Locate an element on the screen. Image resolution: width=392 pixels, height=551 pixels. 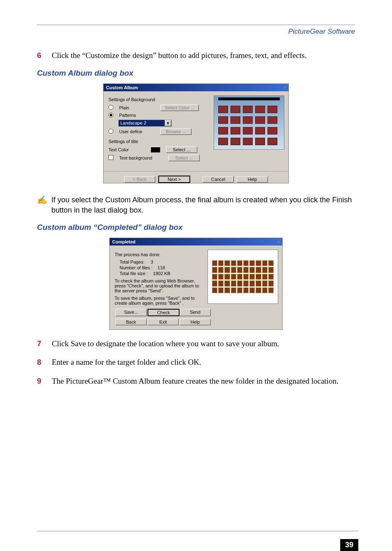
total-size-label: Total file size : is located at coordinates (134, 273).